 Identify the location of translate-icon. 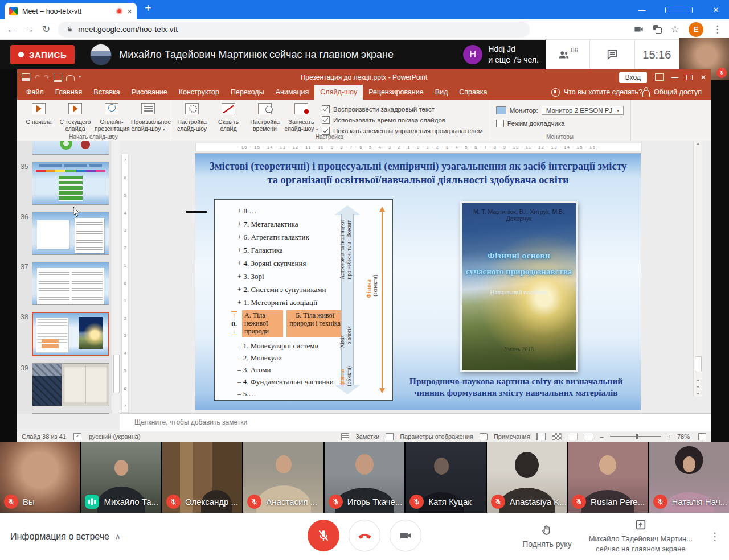
(657, 30).